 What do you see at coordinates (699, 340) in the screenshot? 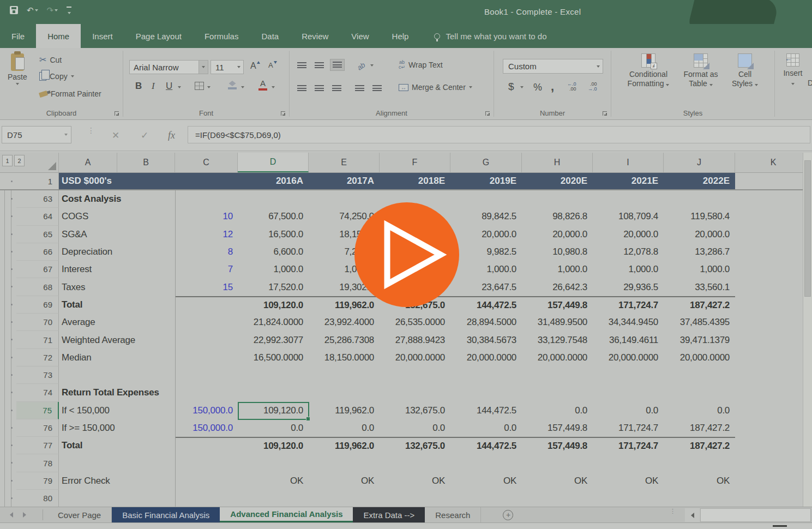
I see `cell-J71: 39,471.1379` at bounding box center [699, 340].